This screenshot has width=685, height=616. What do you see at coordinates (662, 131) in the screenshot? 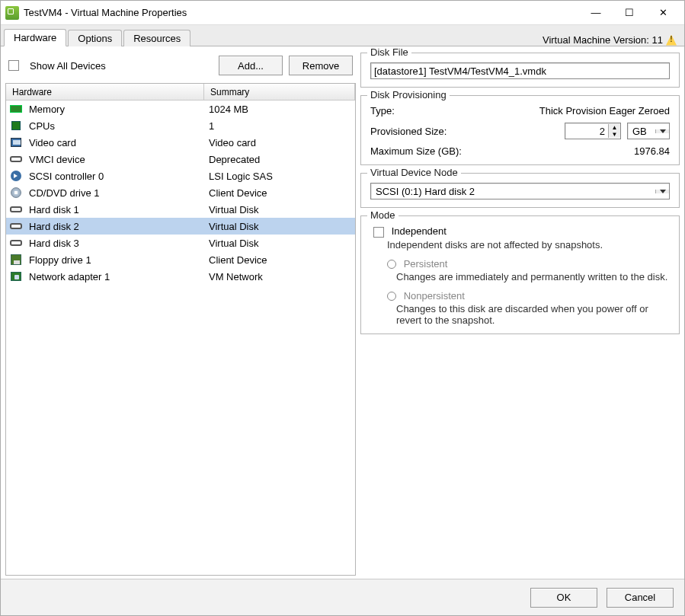
I see `chevron-down-icon` at bounding box center [662, 131].